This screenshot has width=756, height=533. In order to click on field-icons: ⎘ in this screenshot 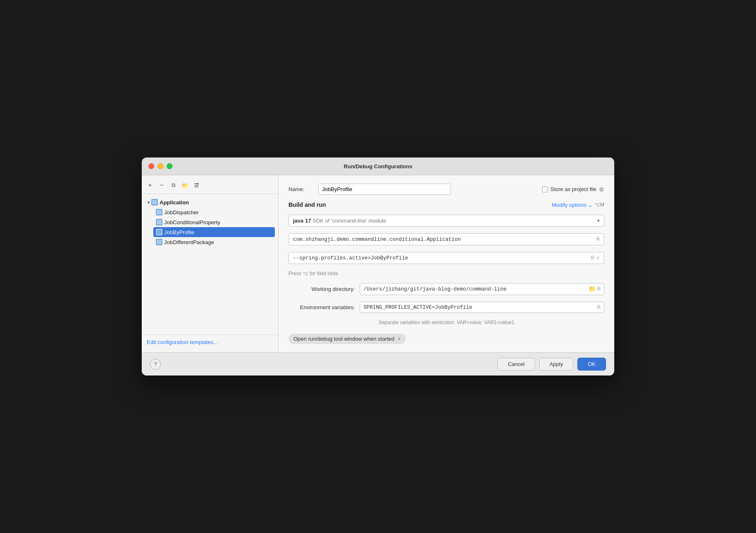, I will do `click(599, 308)`.